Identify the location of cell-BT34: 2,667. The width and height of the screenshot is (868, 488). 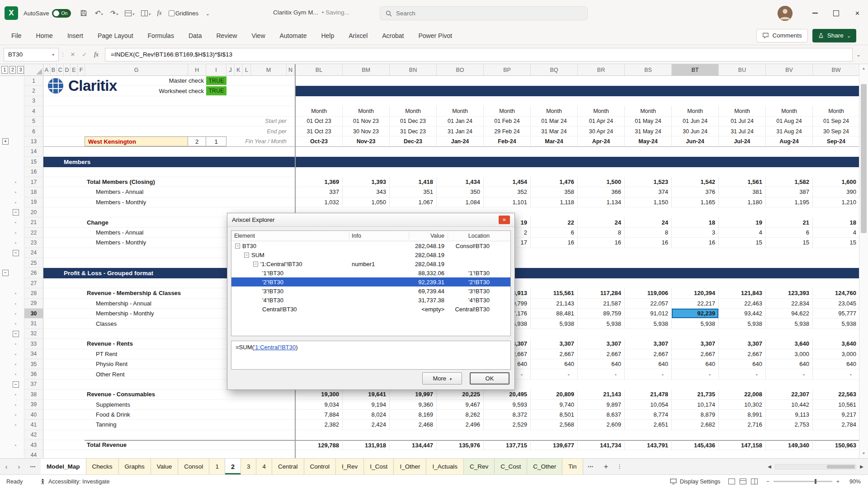
(695, 354).